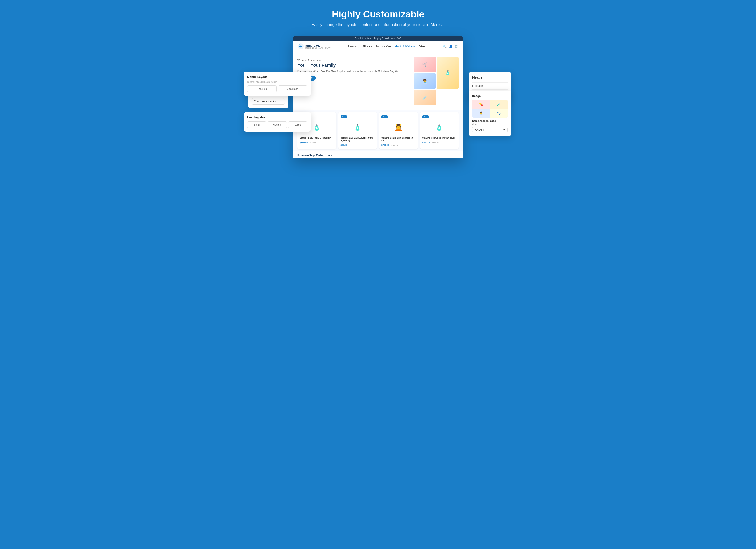  Describe the element at coordinates (358, 139) in the screenshot. I see `product-name-2: Cetaphil Dam Daily Advance Ultra Hydrati…` at that location.